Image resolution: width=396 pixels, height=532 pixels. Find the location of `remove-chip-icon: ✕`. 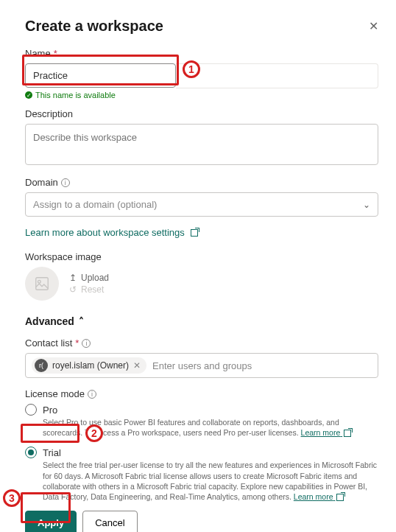

remove-chip-icon: ✕ is located at coordinates (137, 365).